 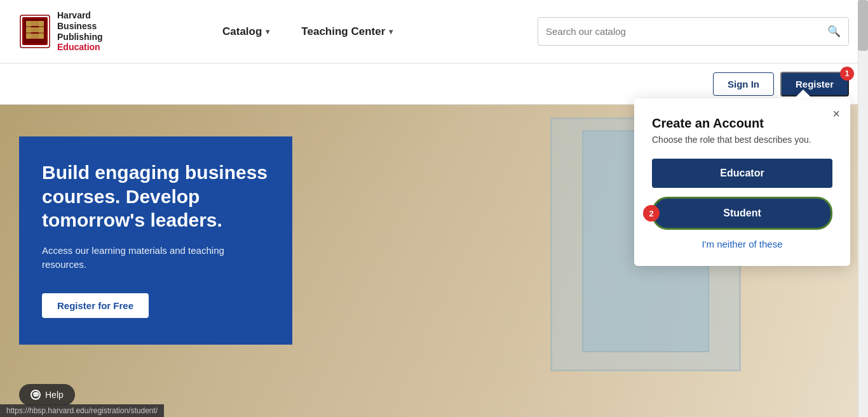 I want to click on url-bar: https://hbsp.harvard.edu/registration/st…, so click(x=82, y=411).